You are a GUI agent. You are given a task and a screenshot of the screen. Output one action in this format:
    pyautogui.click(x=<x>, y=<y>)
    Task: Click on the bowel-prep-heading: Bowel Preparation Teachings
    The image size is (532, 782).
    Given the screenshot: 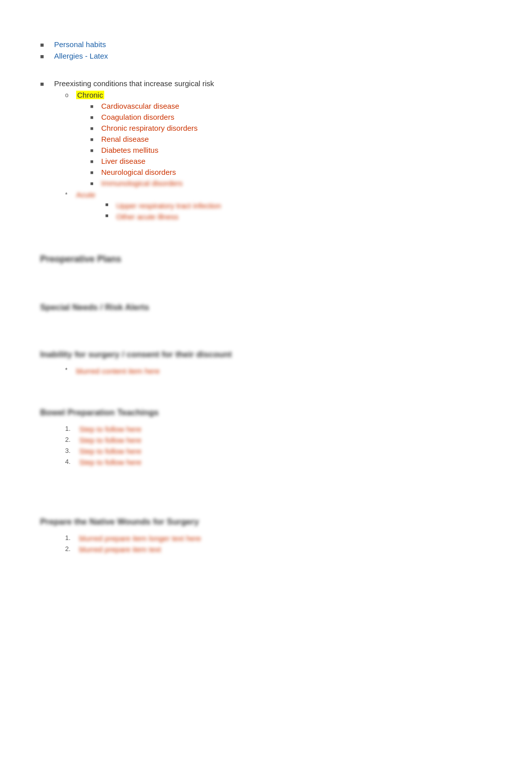 What is the action you would take?
    pyautogui.click(x=271, y=413)
    